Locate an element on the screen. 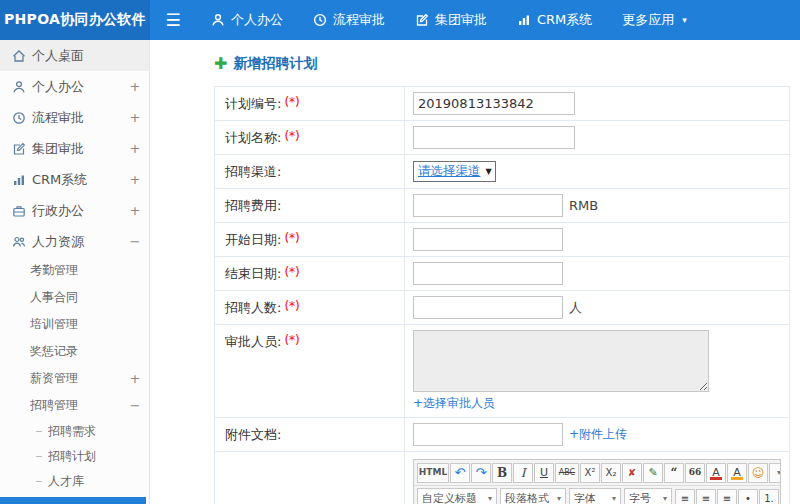 The width and height of the screenshot is (800, 504). app-logo: PHPOA协同办公软件 is located at coordinates (75, 20).